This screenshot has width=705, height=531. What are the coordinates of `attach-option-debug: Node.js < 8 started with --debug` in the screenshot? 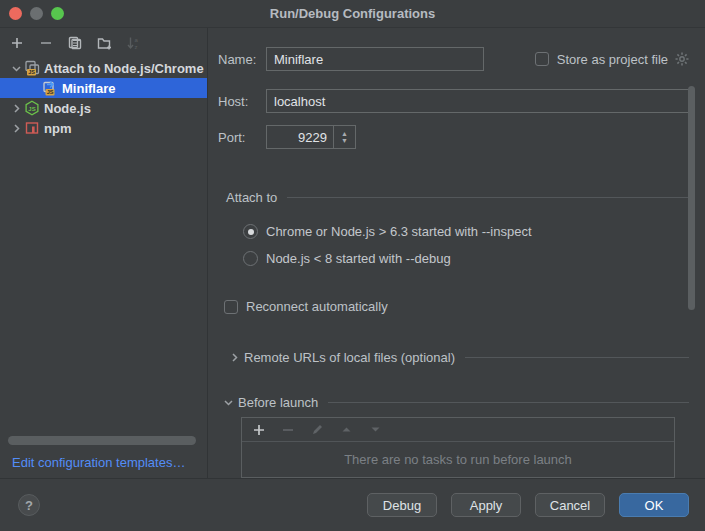 It's located at (466, 258).